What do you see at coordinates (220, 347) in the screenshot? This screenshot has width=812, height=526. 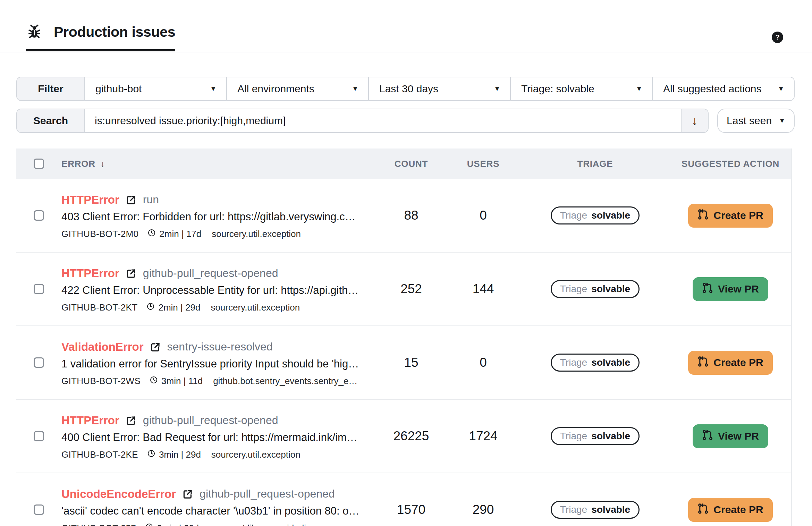 I see `transaction-name: sentry-issue-resolved` at bounding box center [220, 347].